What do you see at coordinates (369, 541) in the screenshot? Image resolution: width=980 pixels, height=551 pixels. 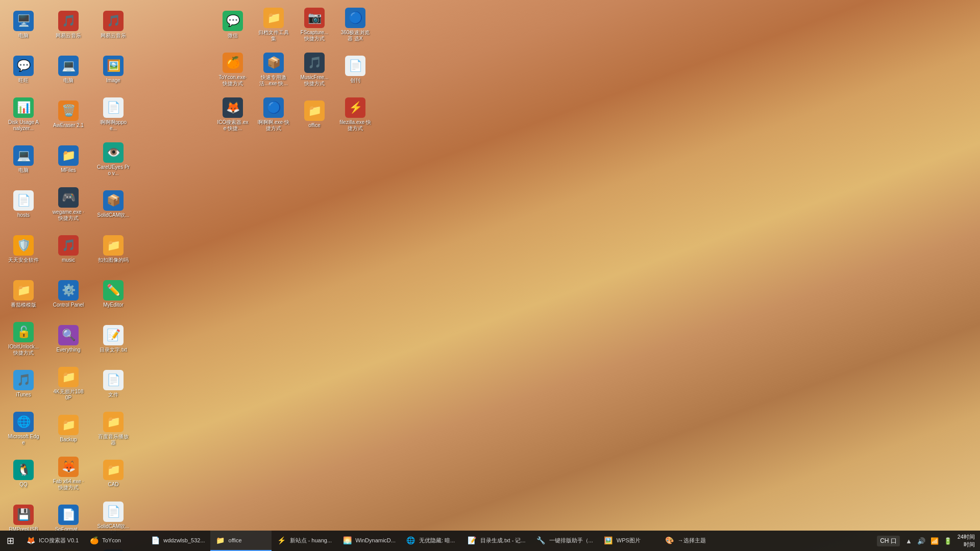 I see `taskbar-item-tb-6: 🌅 WinDynamicD...` at bounding box center [369, 541].